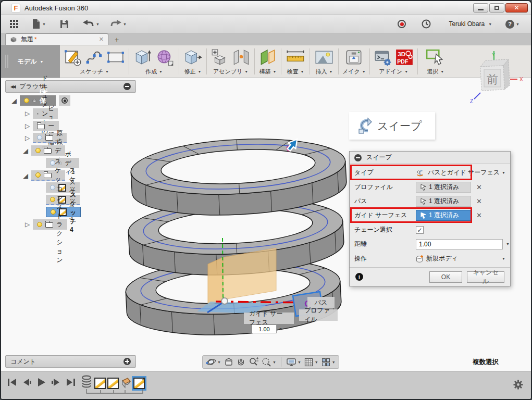 The height and width of the screenshot is (400, 532). Describe the element at coordinates (443, 216) in the screenshot. I see `guide-select-button: 1 選択済み` at that location.